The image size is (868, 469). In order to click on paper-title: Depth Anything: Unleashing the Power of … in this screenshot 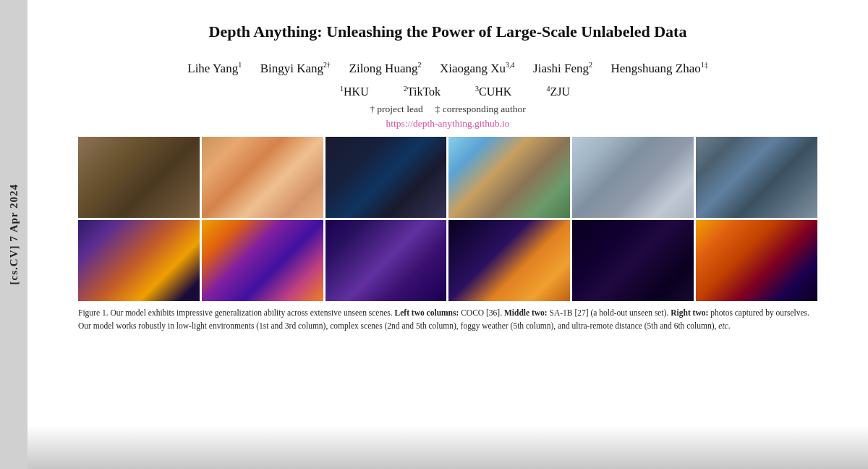, I will do `click(448, 32)`.